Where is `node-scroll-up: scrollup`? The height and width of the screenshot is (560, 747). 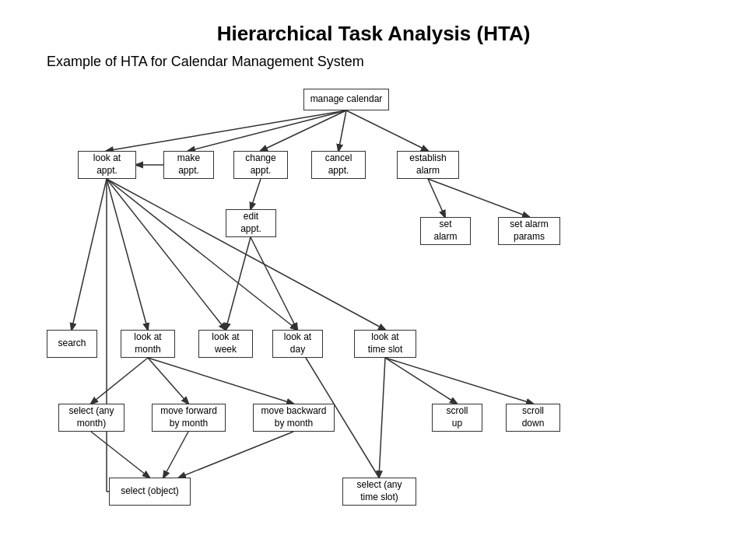 node-scroll-up: scrollup is located at coordinates (458, 418).